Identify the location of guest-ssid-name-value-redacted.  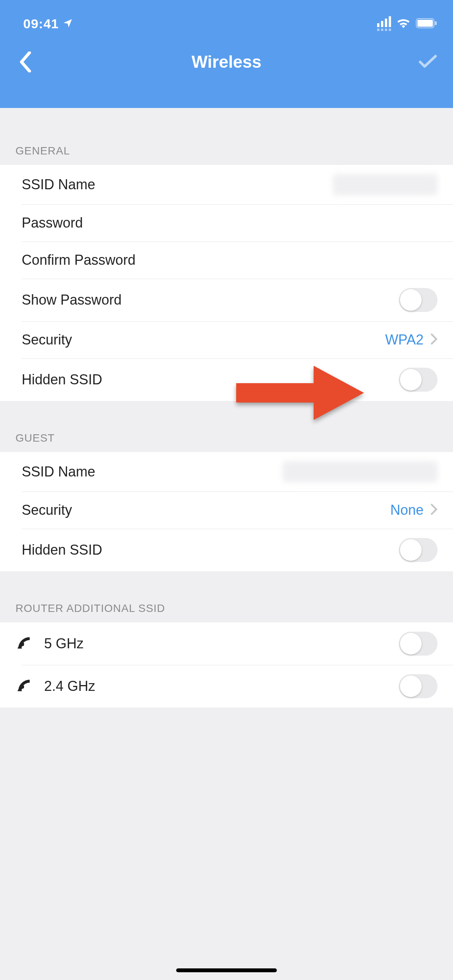
(360, 472).